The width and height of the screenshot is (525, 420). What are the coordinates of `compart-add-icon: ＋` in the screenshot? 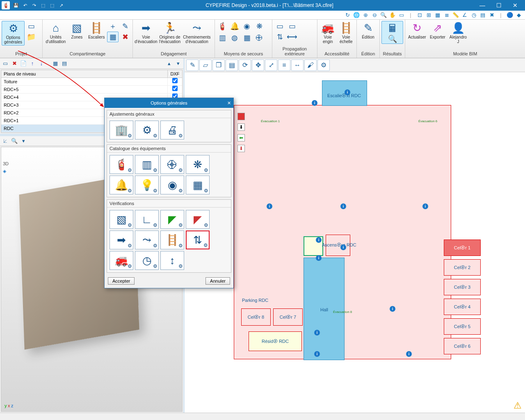 It's located at (113, 26).